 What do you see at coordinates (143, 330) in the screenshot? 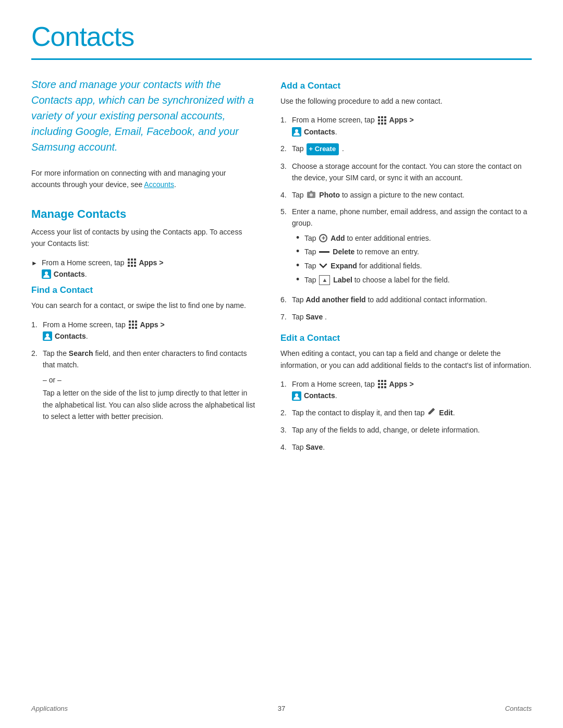
I see `find-step-1: 1. From a Home screen, tap Apps >` at bounding box center [143, 330].